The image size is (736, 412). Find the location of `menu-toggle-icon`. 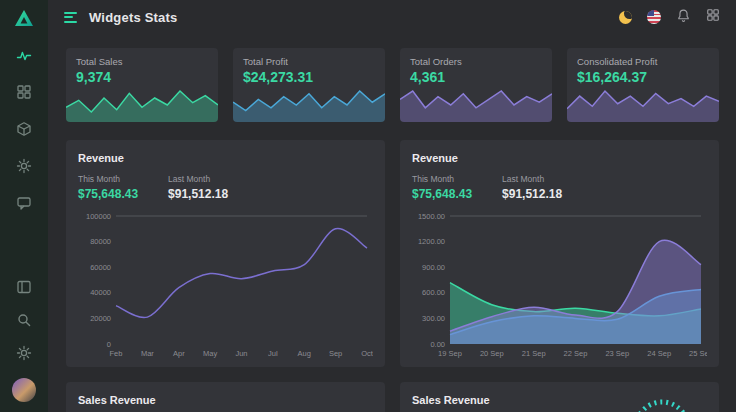

menu-toggle-icon is located at coordinates (70, 18).